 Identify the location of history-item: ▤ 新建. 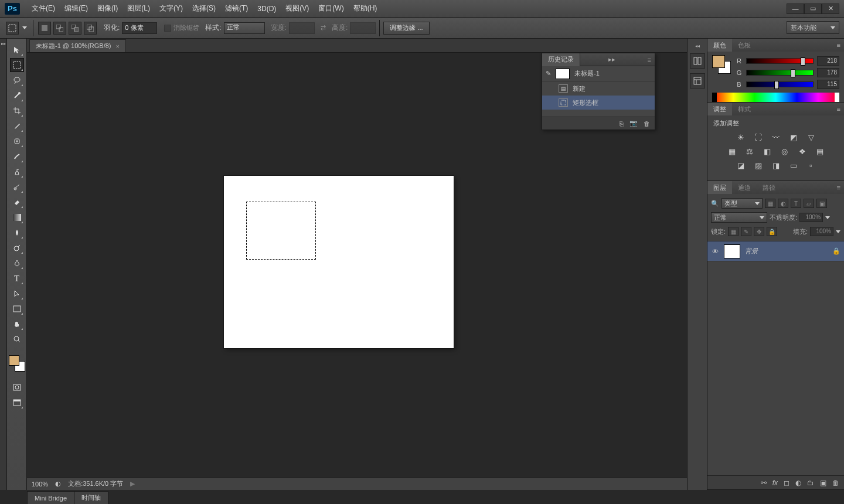
(598, 88).